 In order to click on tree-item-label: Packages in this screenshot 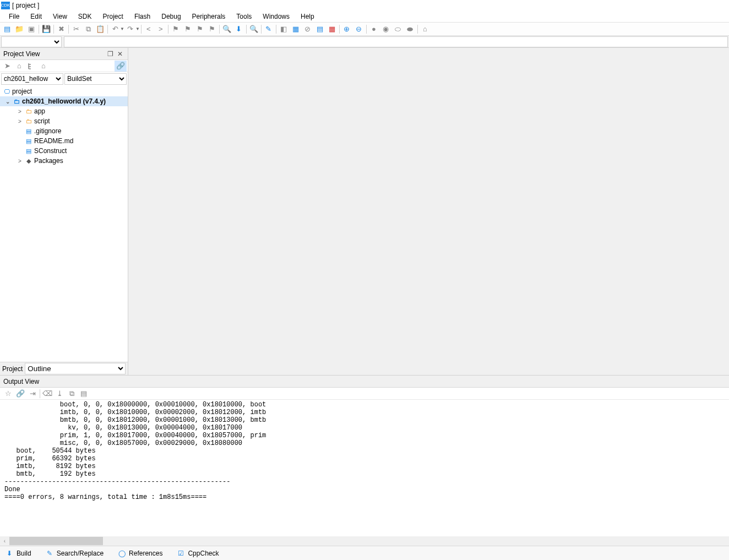, I will do `click(48, 161)`.